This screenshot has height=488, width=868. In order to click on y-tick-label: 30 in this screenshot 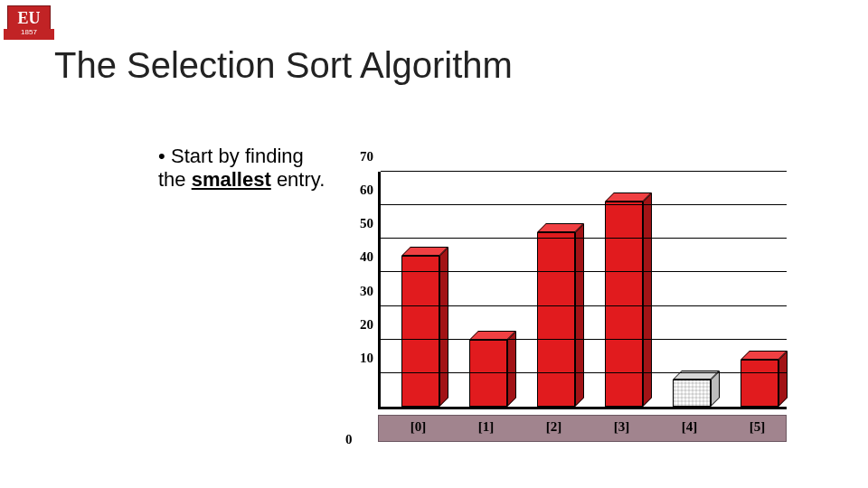, I will do `click(357, 291)`.